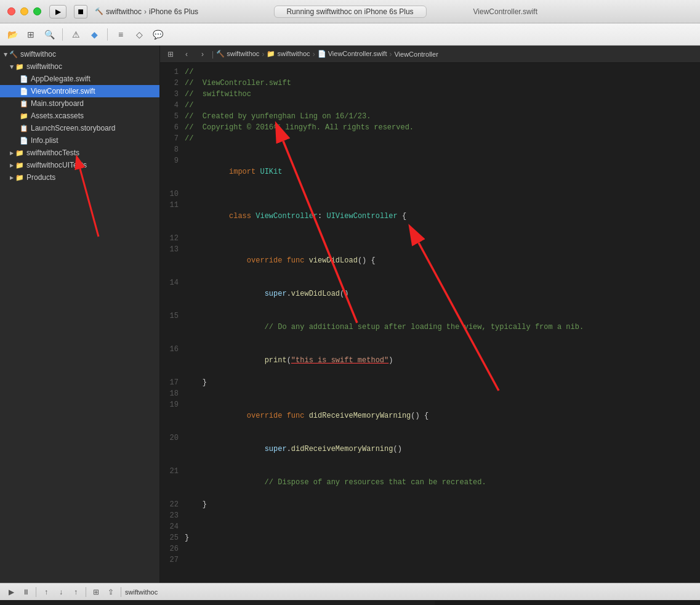 Image resolution: width=700 pixels, height=605 pixels. Describe the element at coordinates (20, 165) in the screenshot. I see `group3-icon: 📁` at that location.